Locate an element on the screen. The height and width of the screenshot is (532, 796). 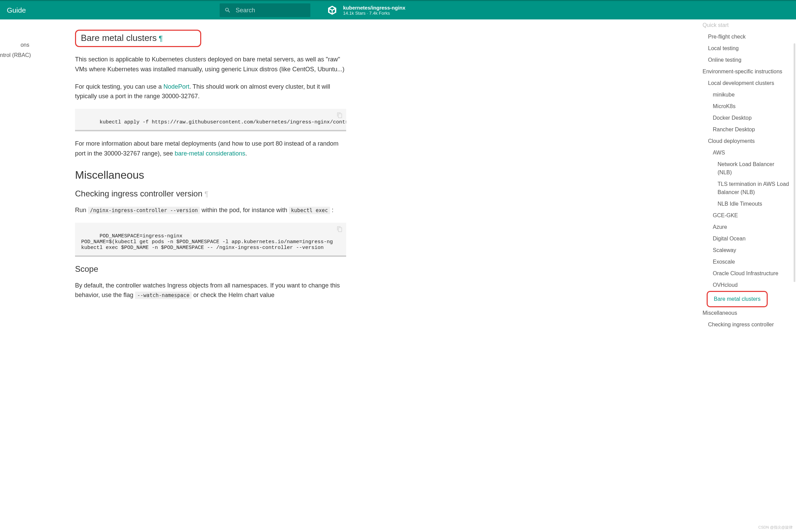
code-kubectl-exec: kubectl exec is located at coordinates (309, 210).